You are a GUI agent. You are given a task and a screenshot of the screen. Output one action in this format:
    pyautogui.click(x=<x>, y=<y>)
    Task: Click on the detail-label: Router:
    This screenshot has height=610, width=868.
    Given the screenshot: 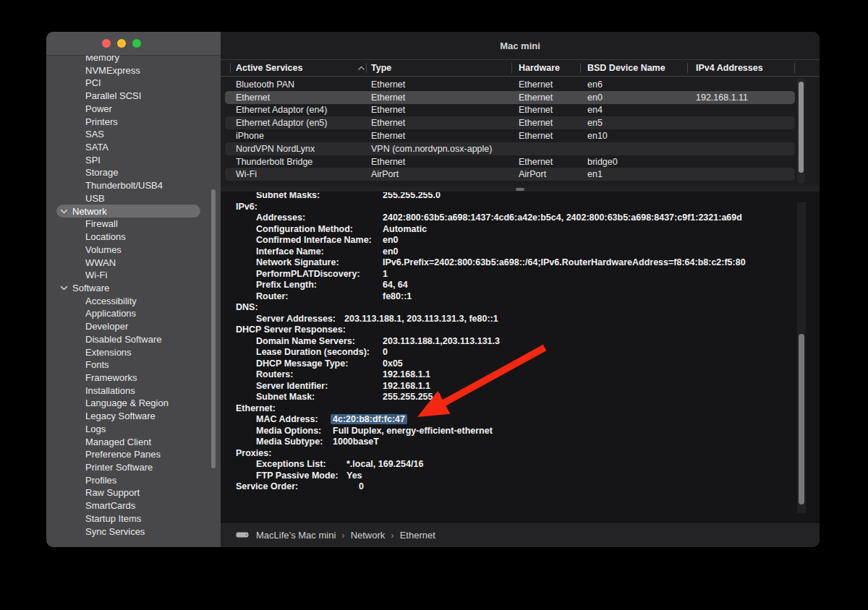 What is the action you would take?
    pyautogui.click(x=272, y=296)
    